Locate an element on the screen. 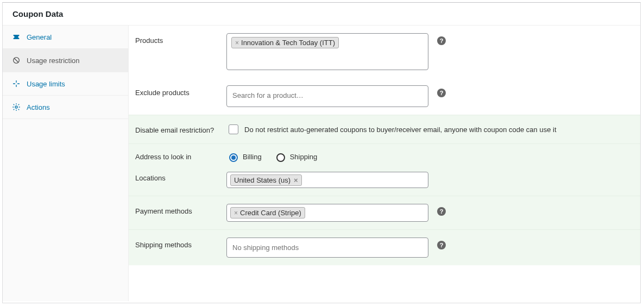  address-radio-group: Billing Shipping is located at coordinates (272, 157).